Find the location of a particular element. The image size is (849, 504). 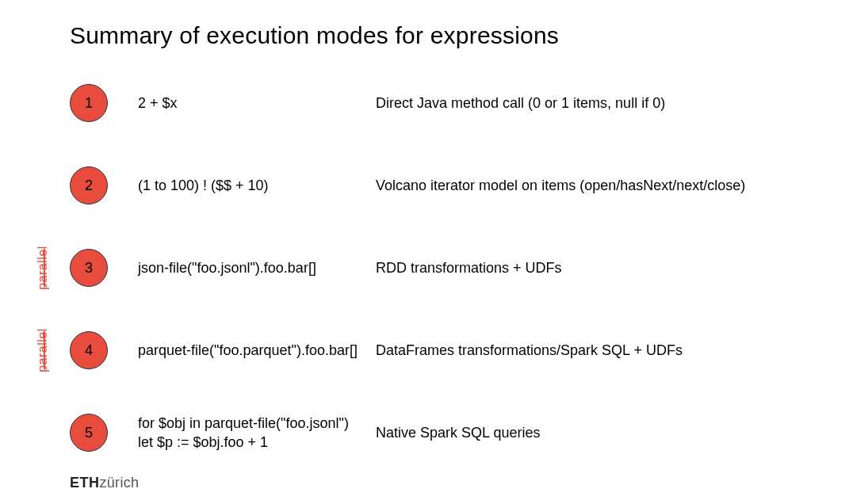

mode-number: 3 is located at coordinates (89, 268).